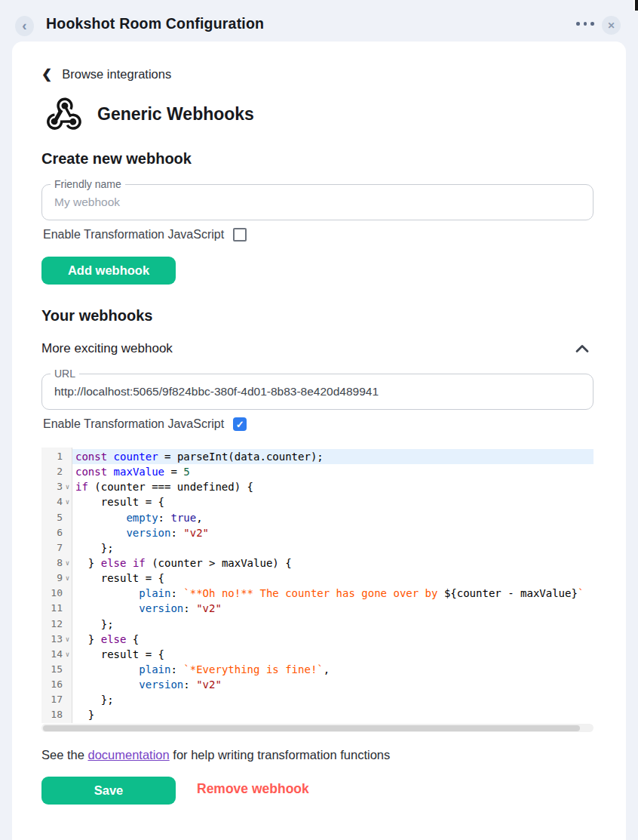 The height and width of the screenshot is (840, 638). I want to click on line-number: 6, so click(60, 533).